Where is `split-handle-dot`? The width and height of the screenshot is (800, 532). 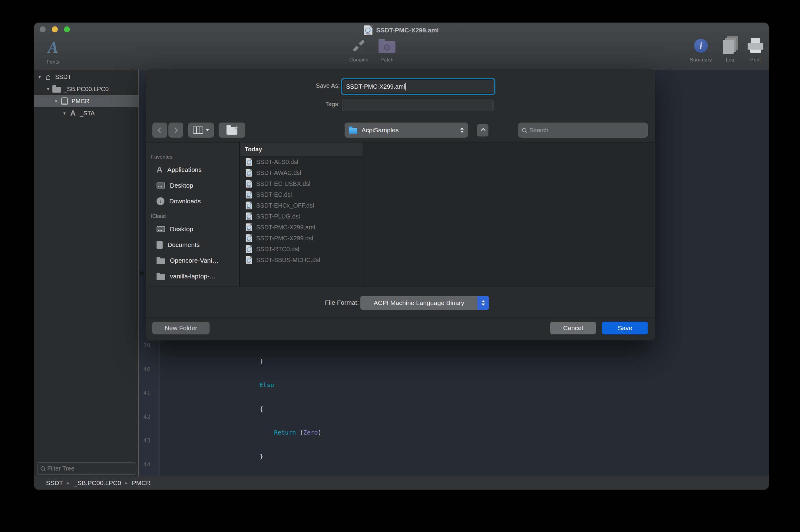 split-handle-dot is located at coordinates (142, 273).